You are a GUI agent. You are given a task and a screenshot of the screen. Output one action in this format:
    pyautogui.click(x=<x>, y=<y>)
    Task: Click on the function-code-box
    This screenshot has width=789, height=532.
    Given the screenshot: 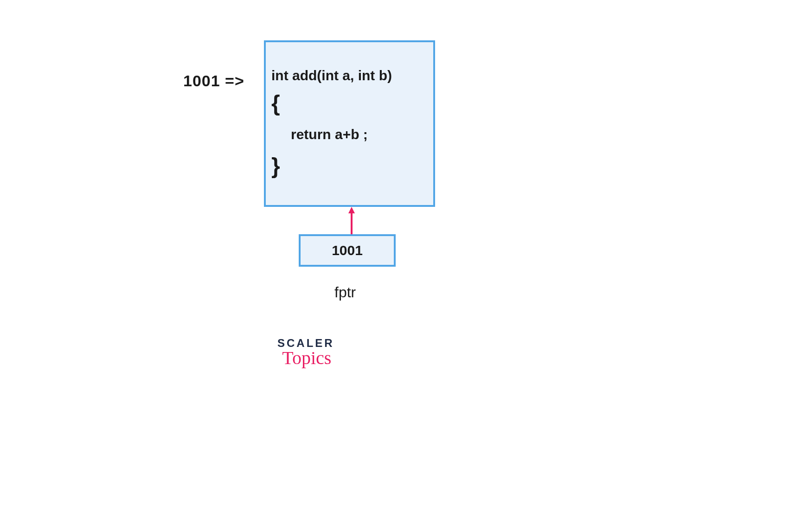 What is the action you would take?
    pyautogui.click(x=350, y=123)
    